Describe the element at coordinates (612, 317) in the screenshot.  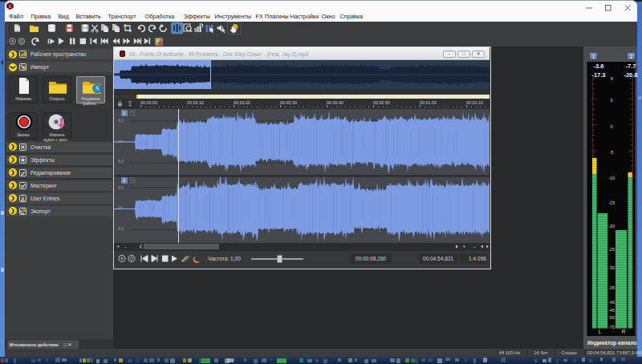
I see `svg-text: -50` at that location.